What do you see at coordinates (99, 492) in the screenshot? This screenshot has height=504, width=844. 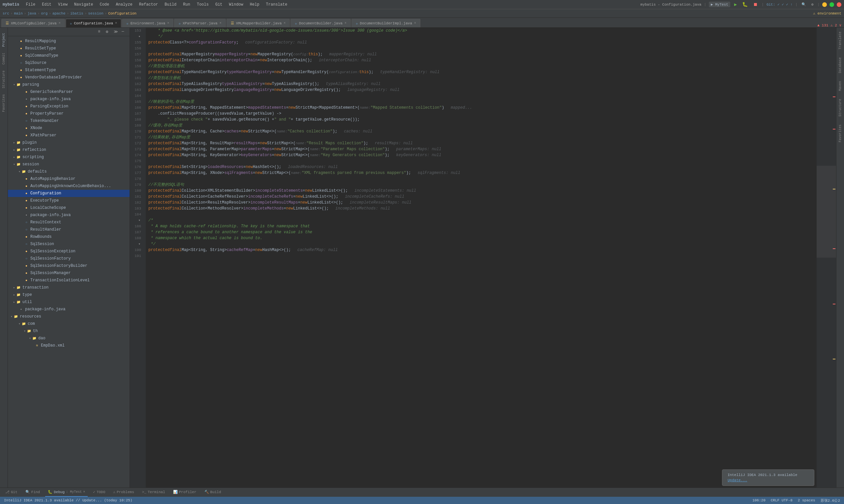 I see `bottom-tab-todo: ✓ TODO` at bounding box center [99, 492].